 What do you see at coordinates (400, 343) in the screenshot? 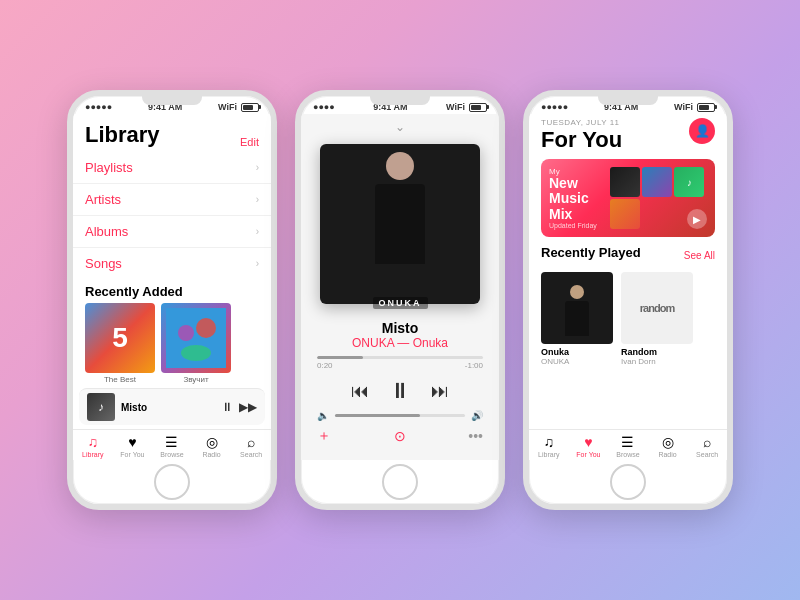
I see `track-artist: ONUKA — Onuka` at bounding box center [400, 343].